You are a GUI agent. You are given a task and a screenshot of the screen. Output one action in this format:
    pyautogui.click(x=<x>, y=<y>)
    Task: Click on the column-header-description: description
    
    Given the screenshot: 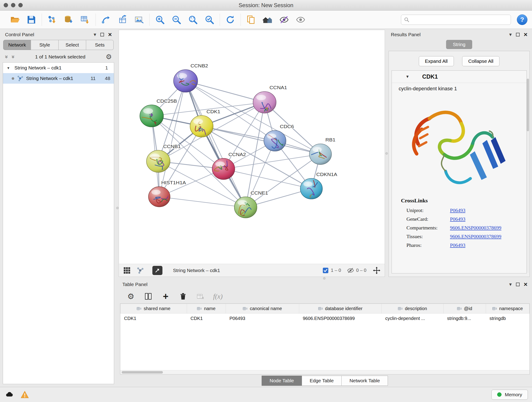 What is the action you would take?
    pyautogui.click(x=413, y=309)
    